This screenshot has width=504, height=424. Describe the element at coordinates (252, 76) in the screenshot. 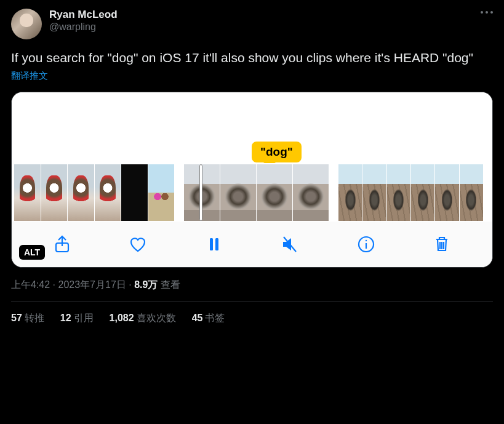

I see `translate-link: 翻译推文` at that location.